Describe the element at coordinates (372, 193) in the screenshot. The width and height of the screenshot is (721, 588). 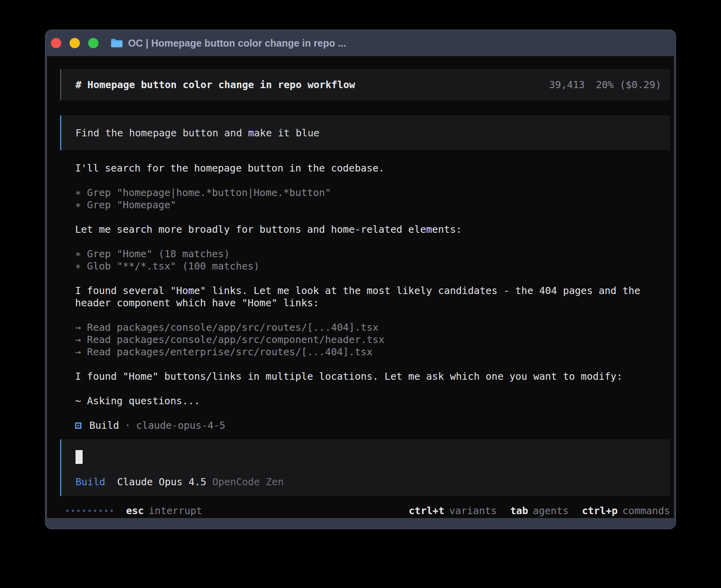
I see `tool-call-grep: ∗ Grep "homepage|home.*button|Home.*butt…` at that location.